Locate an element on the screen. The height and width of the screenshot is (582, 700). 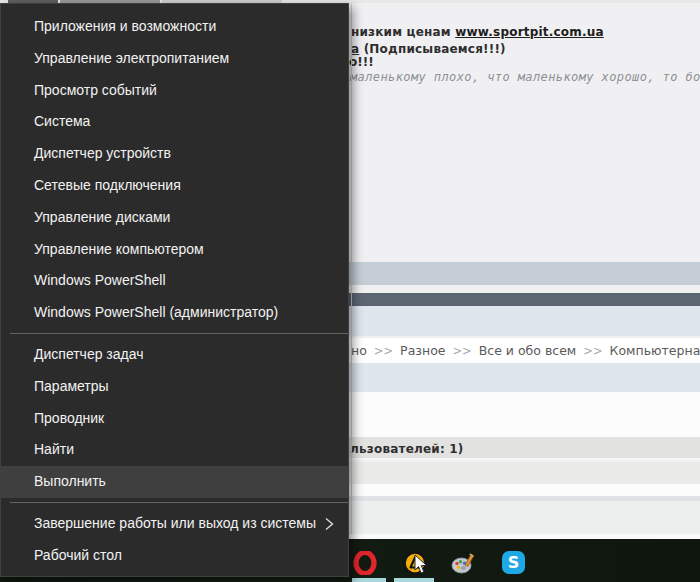
menu-item-shutdown-label: Завершение работы или выход из системы is located at coordinates (175, 523).